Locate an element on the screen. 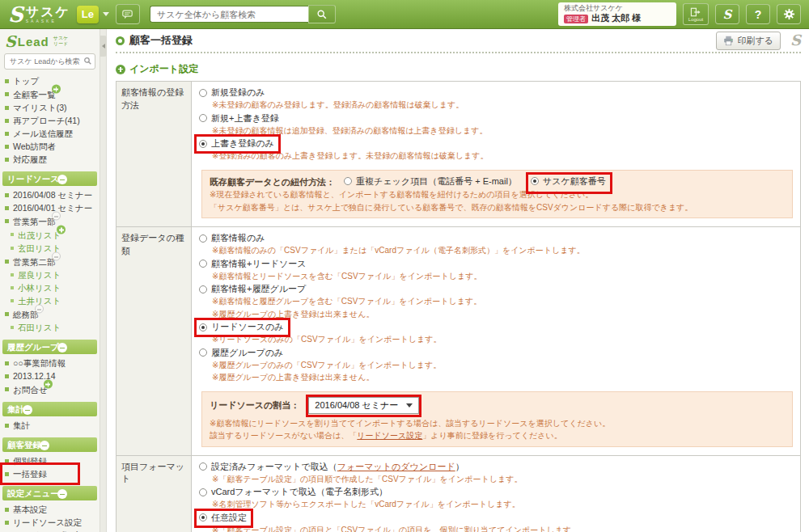  sidebar-item-basic-settings: 基本設定 is located at coordinates (50, 509).